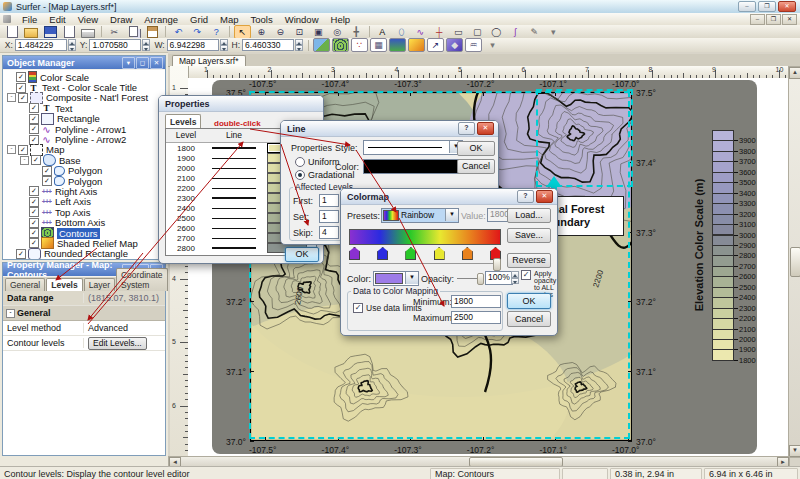 The height and width of the screenshot is (479, 800). What do you see at coordinates (388, 308) in the screenshot?
I see `use-data-limits-checkbox: ✓ Use data limits` at bounding box center [388, 308].